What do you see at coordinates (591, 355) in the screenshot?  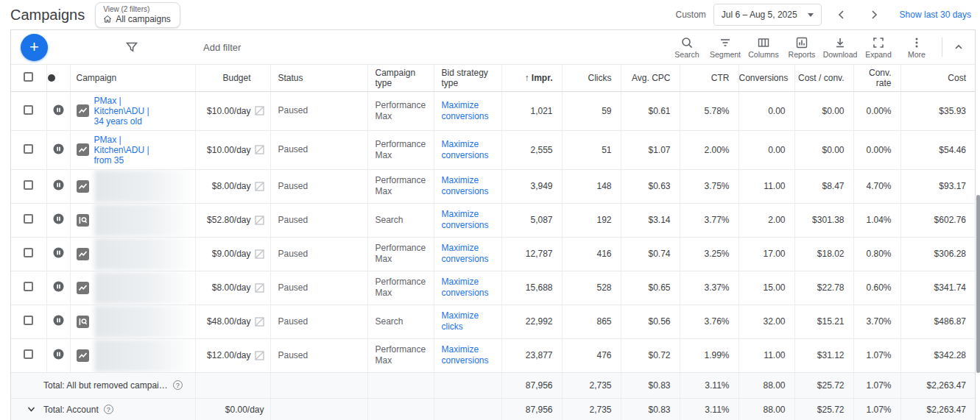 I see `clicks-value: 476` at bounding box center [591, 355].